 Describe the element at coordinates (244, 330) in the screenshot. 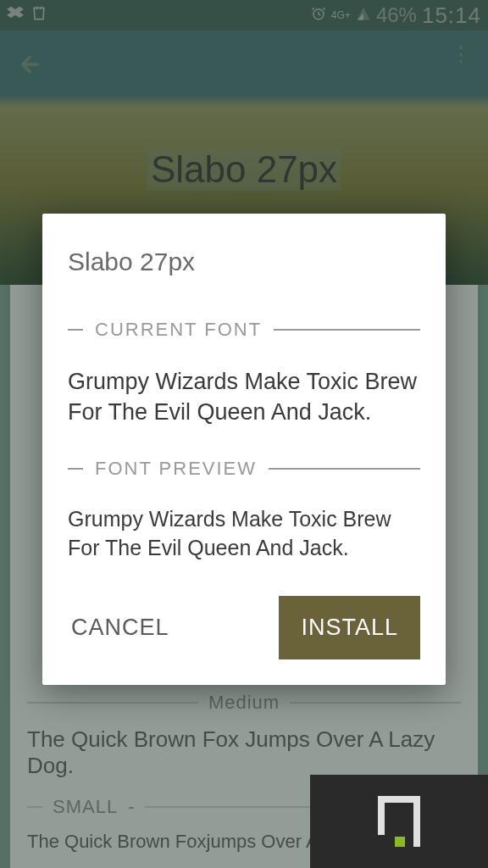

I see `current-font-label: CURRENT FONT` at that location.